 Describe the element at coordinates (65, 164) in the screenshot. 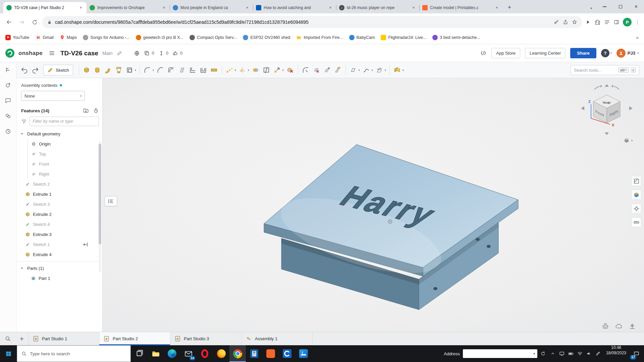

I see `feature-item-front-plane: Front` at that location.